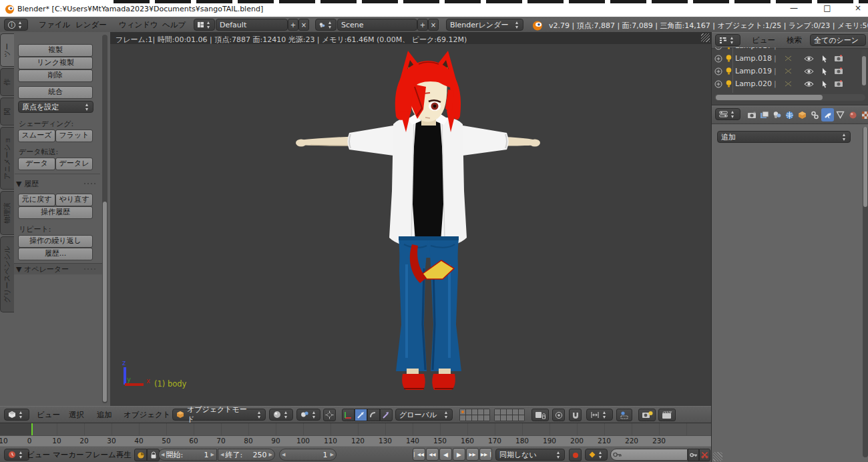  Describe the element at coordinates (540, 415) in the screenshot. I see `lock-to-scene-toggle` at that location.